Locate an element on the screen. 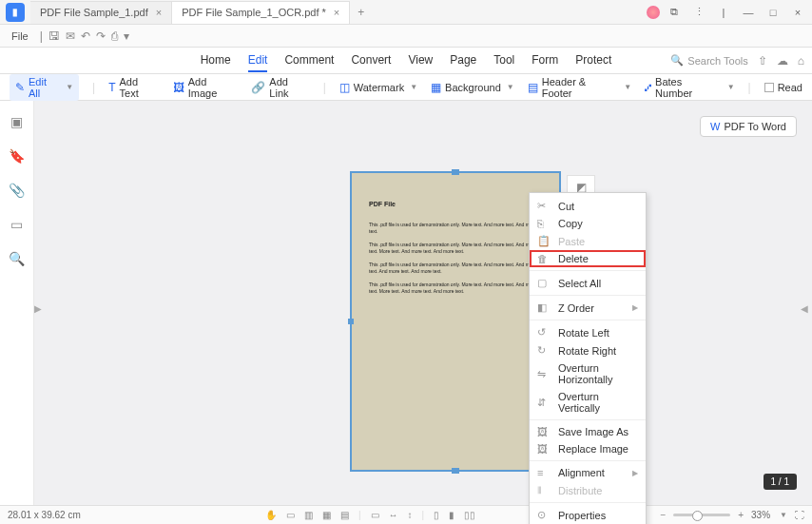  header-footer-button: ▤Header & Footer▼ is located at coordinates (580, 87).